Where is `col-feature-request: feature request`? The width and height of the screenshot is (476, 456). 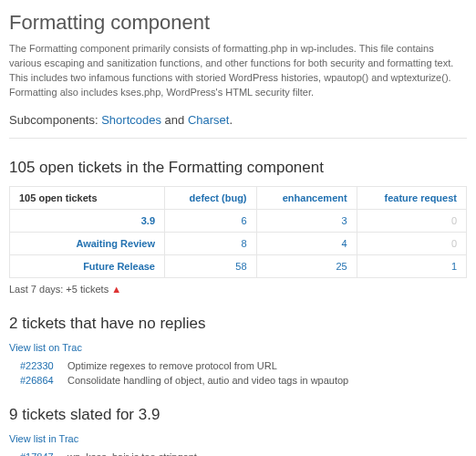 col-feature-request: feature request is located at coordinates (411, 197).